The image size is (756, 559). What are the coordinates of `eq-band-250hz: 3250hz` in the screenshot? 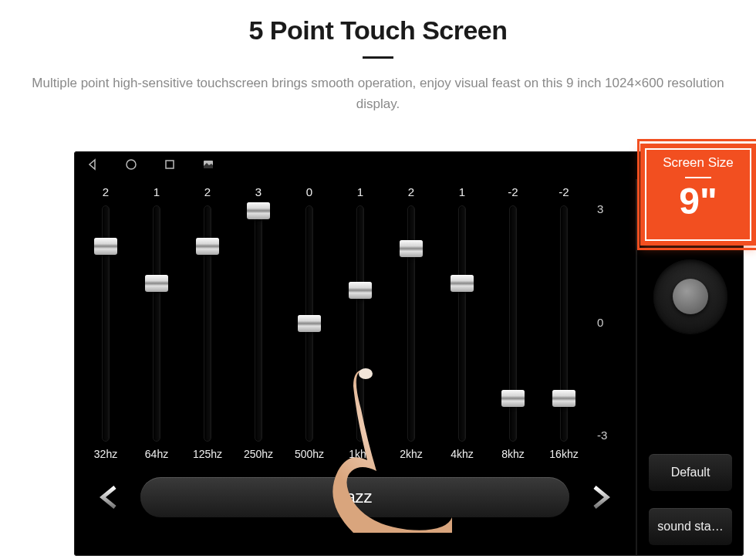 It's located at (258, 324).